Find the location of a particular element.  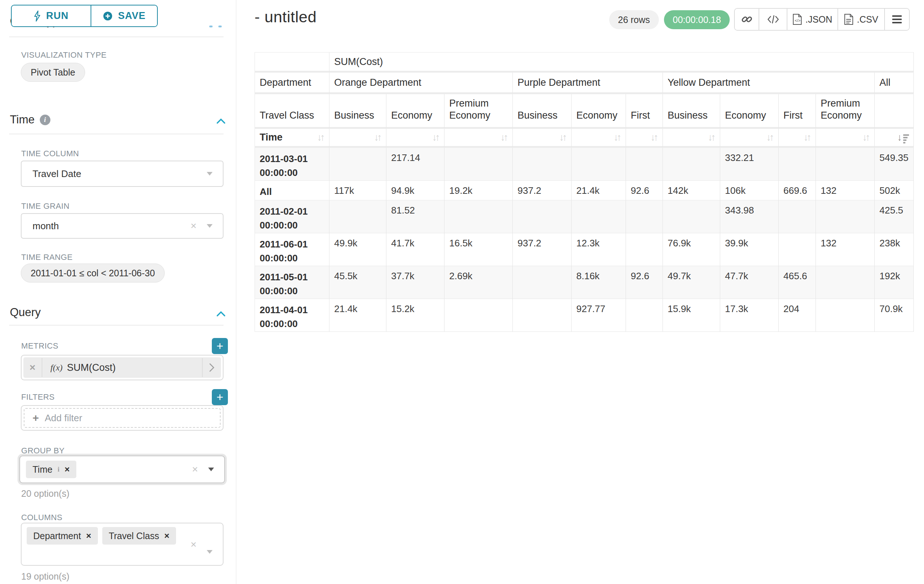

row-label-cell: 2011-03-01 00:00:00 is located at coordinates (292, 164).